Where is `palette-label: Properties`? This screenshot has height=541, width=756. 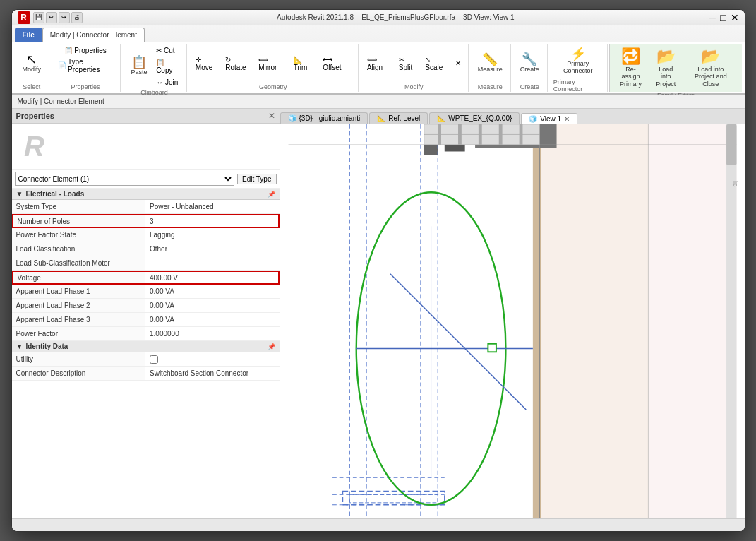 palette-label: Properties is located at coordinates (90, 51).